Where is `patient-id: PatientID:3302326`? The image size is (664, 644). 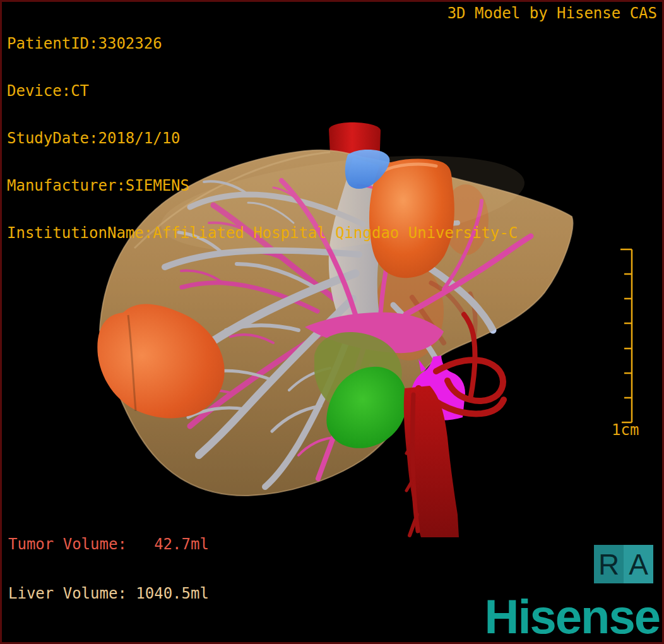
patient-id: PatientID:3302326 is located at coordinates (263, 44).